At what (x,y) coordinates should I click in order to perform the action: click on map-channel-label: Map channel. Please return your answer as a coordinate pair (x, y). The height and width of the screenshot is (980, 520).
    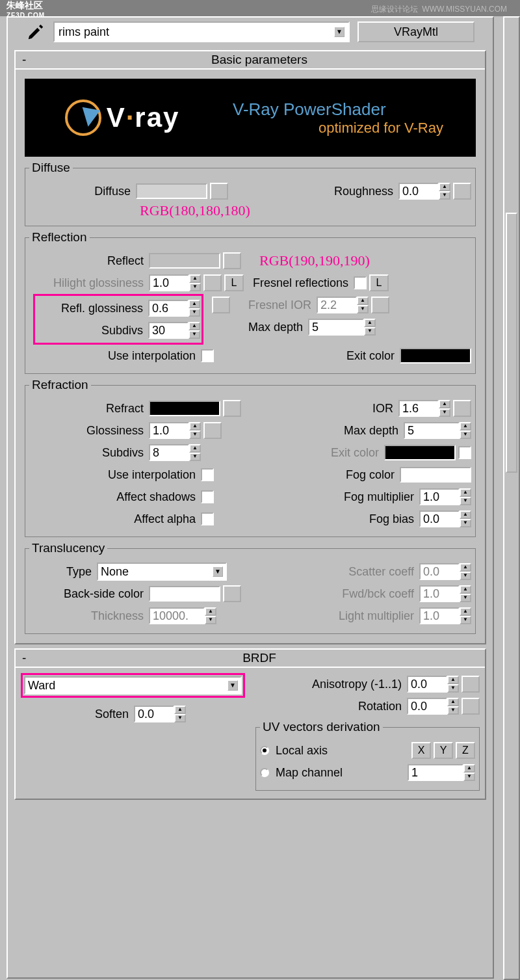
    Looking at the image, I should click on (308, 773).